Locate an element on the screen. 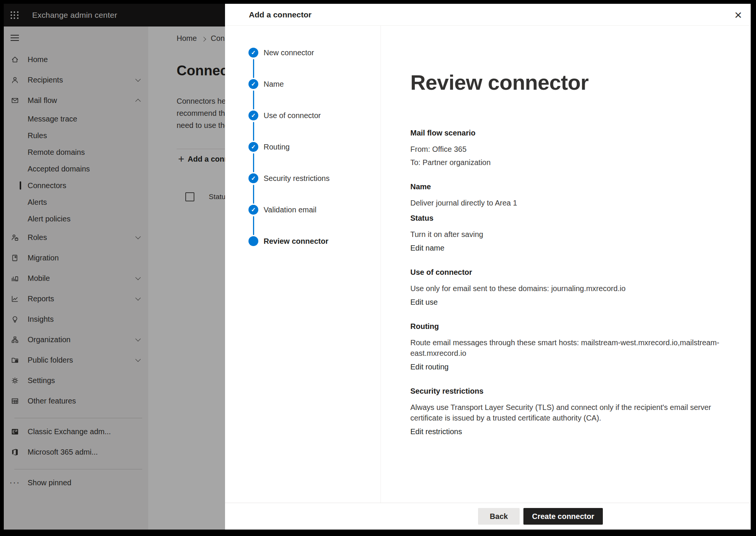 The width and height of the screenshot is (756, 536). edit-use-link: Edit use is located at coordinates (573, 302).